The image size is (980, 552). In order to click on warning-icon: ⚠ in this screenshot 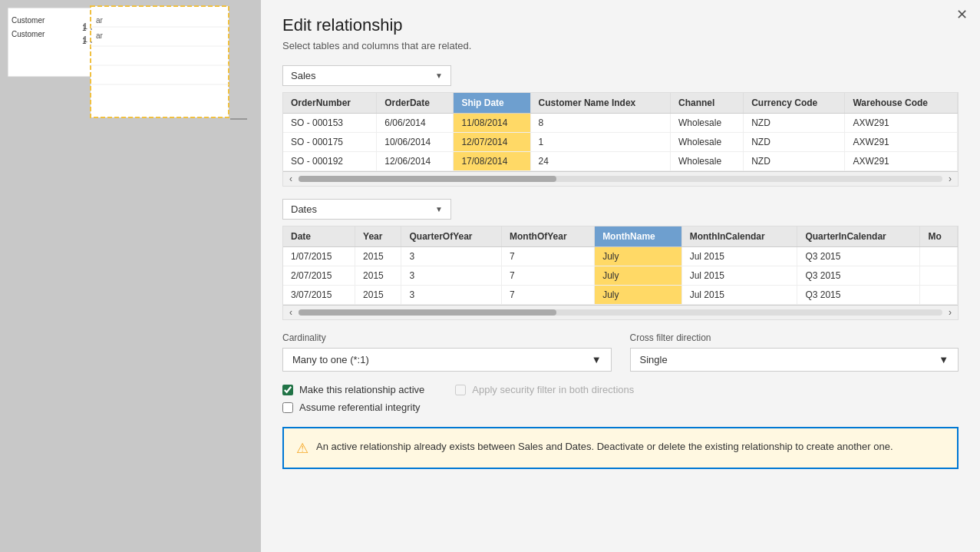, I will do `click(302, 448)`.